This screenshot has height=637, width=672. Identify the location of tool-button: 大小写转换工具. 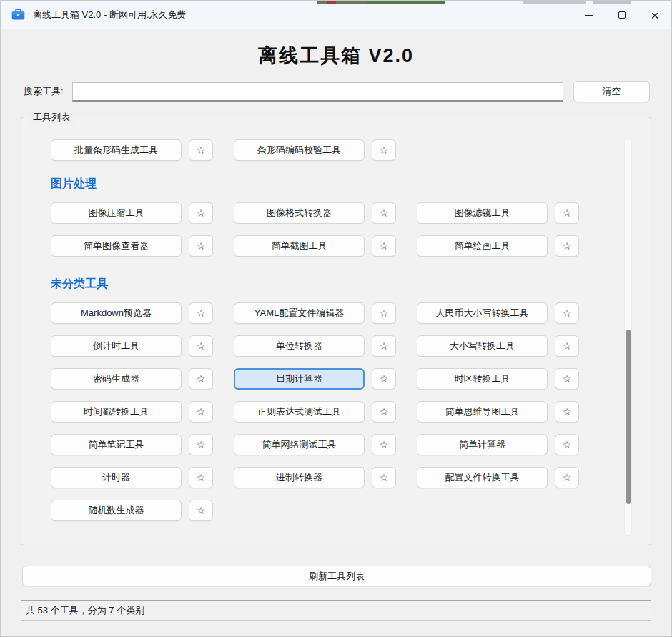
(482, 346).